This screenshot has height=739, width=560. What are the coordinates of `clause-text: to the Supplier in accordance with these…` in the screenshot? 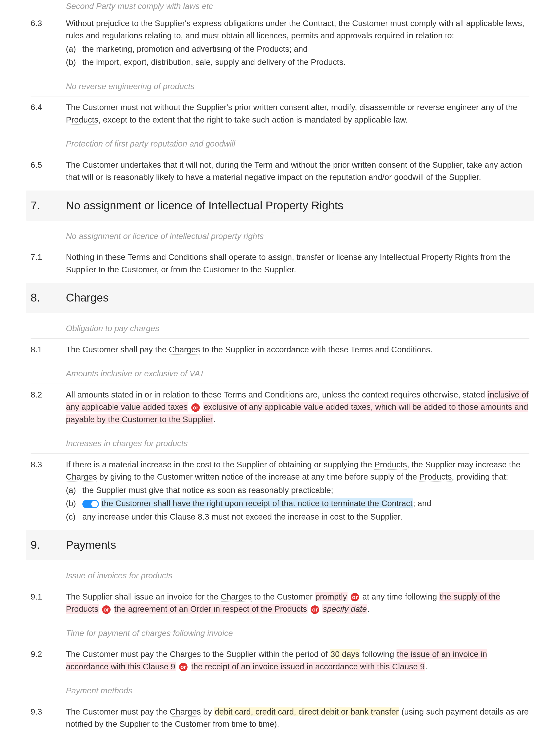 It's located at (316, 349).